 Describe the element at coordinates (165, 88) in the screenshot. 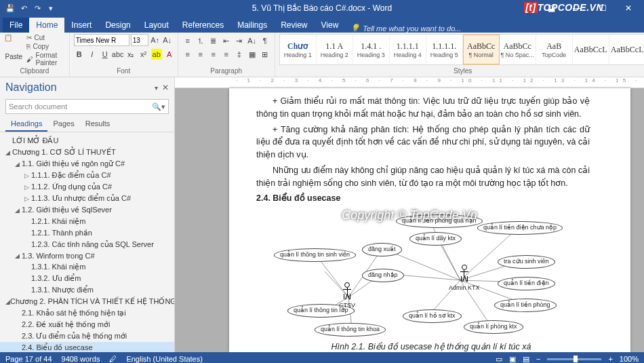

I see `nav-close-icon: ✕` at that location.